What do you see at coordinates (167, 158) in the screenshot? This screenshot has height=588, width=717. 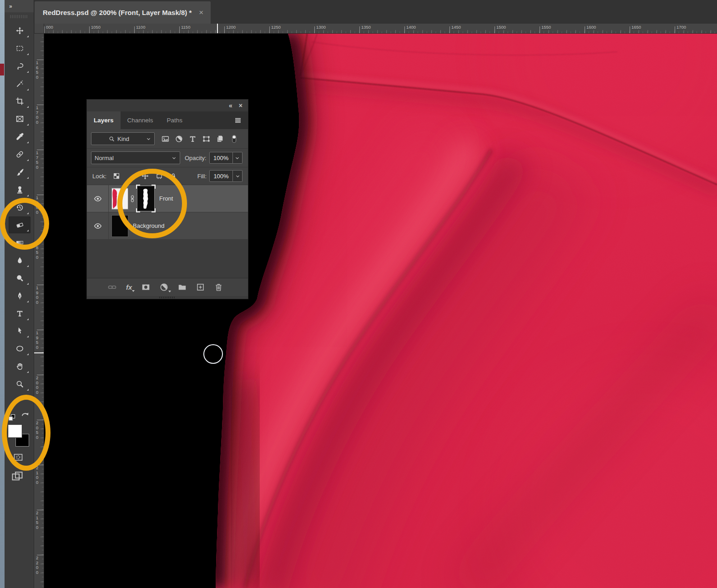 I see `blend-mode-row: Normal Opacity: 100%` at bounding box center [167, 158].